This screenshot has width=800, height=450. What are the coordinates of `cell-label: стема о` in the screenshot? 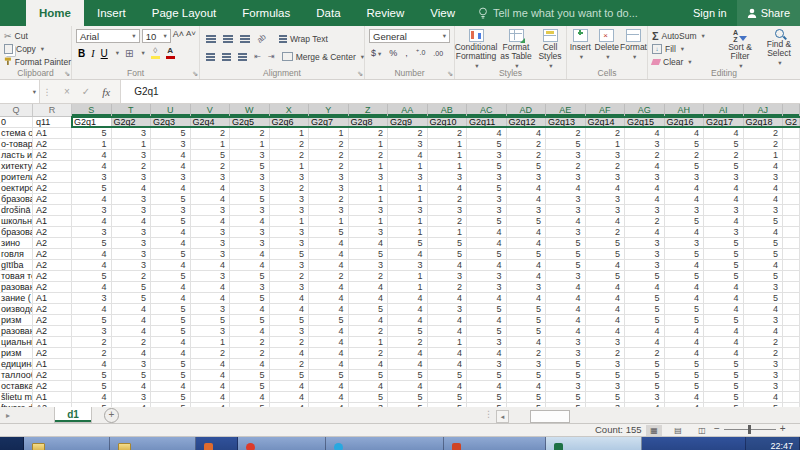 It's located at (16, 133).